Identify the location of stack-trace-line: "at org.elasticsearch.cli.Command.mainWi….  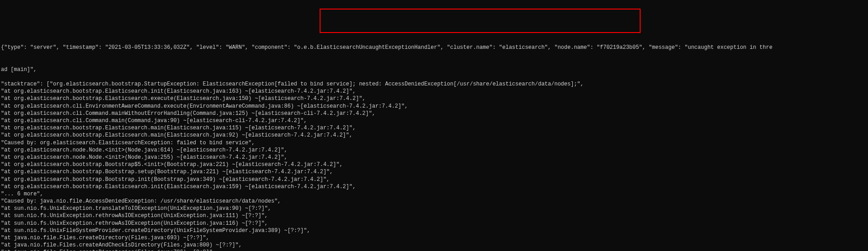
(434, 114).